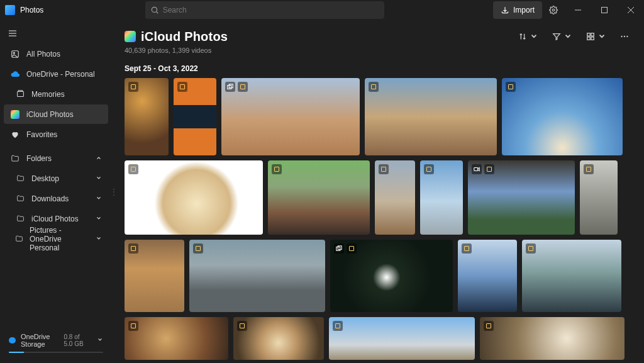 The height and width of the screenshot is (363, 644). Describe the element at coordinates (56, 345) in the screenshot. I see `storage-panel: OneDrive Storage 0.8 of 5.0 GB` at that location.